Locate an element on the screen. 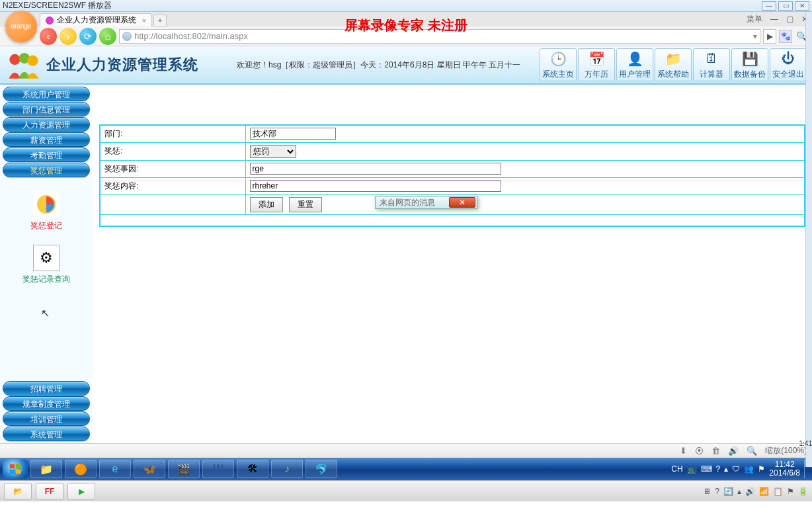 The width and height of the screenshot is (812, 508). browser-min-icon: — is located at coordinates (774, 19).